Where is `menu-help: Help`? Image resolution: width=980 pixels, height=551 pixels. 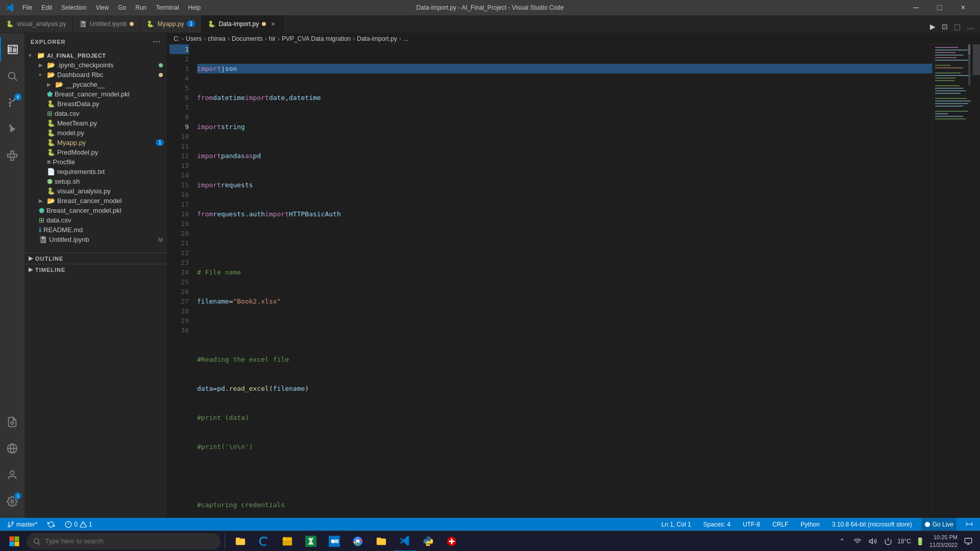 menu-help: Help is located at coordinates (195, 8).